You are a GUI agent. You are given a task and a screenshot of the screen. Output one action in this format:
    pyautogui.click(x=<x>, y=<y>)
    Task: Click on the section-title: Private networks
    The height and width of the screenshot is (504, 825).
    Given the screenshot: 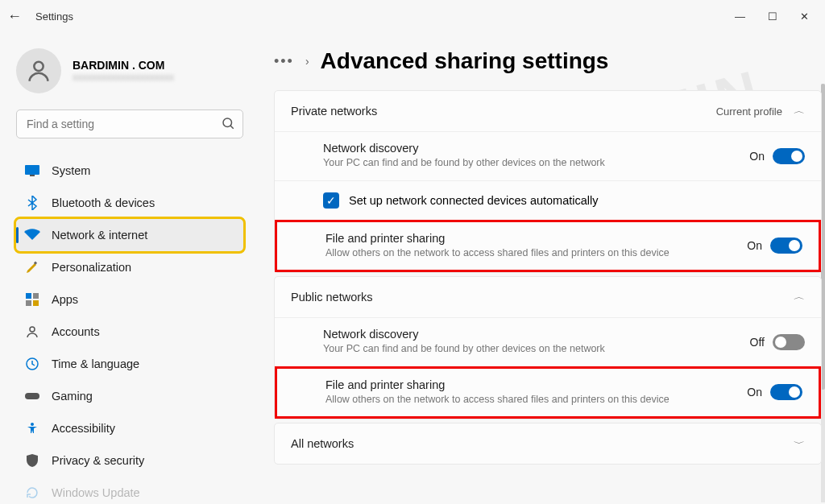 What is the action you would take?
    pyautogui.click(x=334, y=111)
    